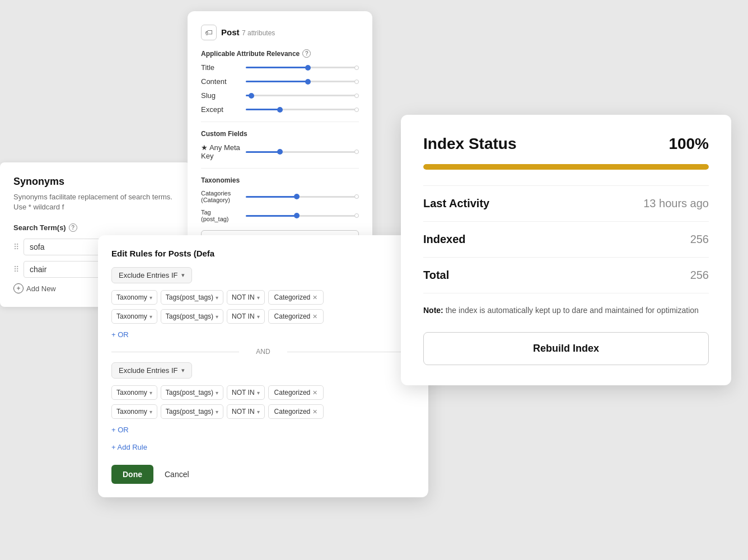  I want to click on rule-row-2-2: Taxonomy ▾ Tags(post_tags) ▾ NOT IN ▾ Ca…, so click(263, 412).